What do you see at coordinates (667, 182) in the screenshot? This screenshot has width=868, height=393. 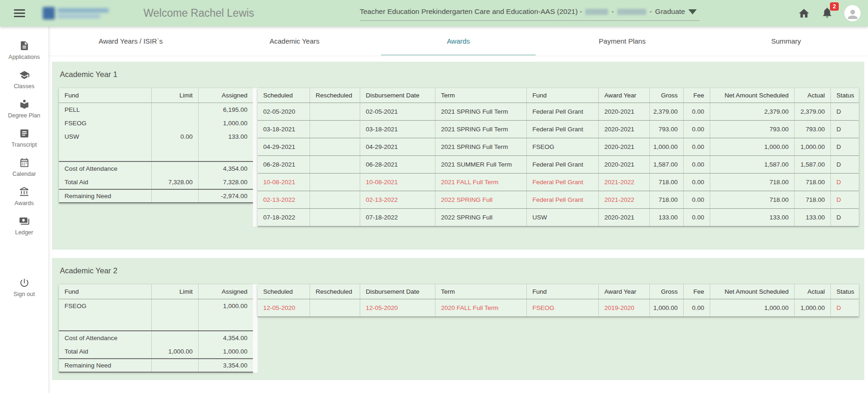 I see `disbursement-gross: 718.00` at bounding box center [667, 182].